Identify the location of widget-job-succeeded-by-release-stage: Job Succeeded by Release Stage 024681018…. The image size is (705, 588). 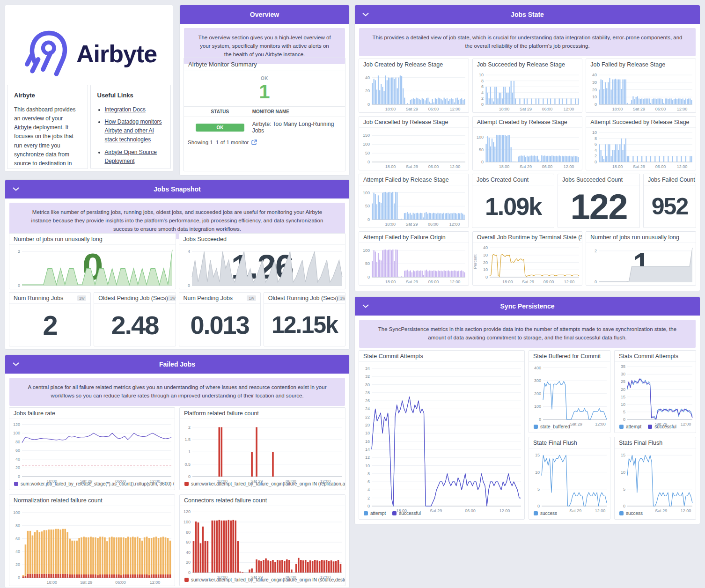
(528, 86).